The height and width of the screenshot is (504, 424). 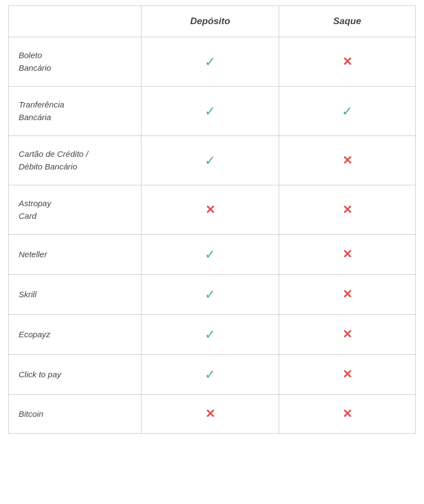 What do you see at coordinates (347, 111) in the screenshot?
I see `saque-cell: ✓` at bounding box center [347, 111].